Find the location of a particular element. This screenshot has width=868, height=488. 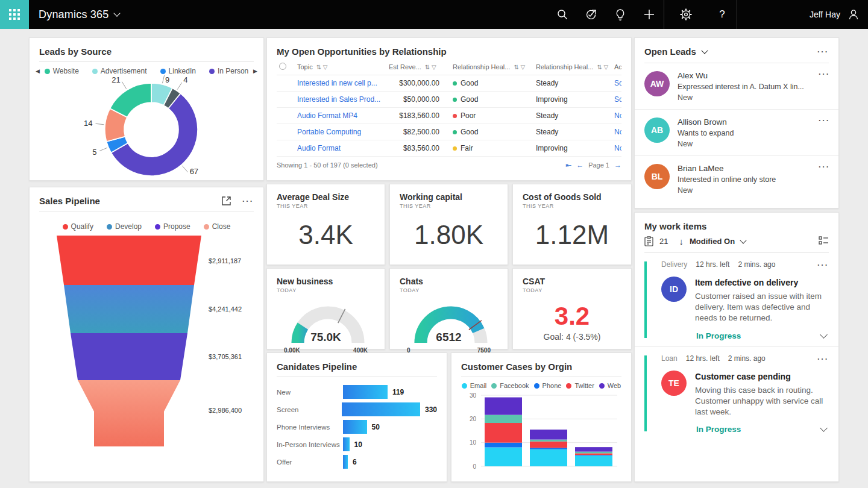

table-row: Interested in Sales Prod...$50,000.00Goo… is located at coordinates (449, 100).